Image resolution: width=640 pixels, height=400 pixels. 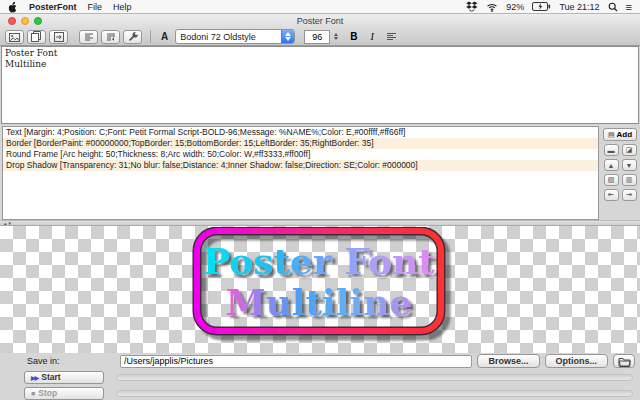 What do you see at coordinates (577, 361) in the screenshot?
I see `options-button: Options...` at bounding box center [577, 361].